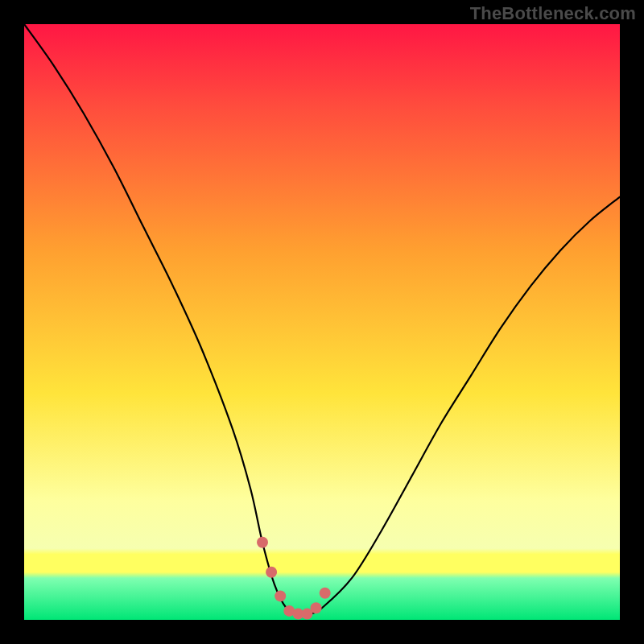  What do you see at coordinates (553, 14) in the screenshot?
I see `watermark-text: TheBottleneck.com` at bounding box center [553, 14].